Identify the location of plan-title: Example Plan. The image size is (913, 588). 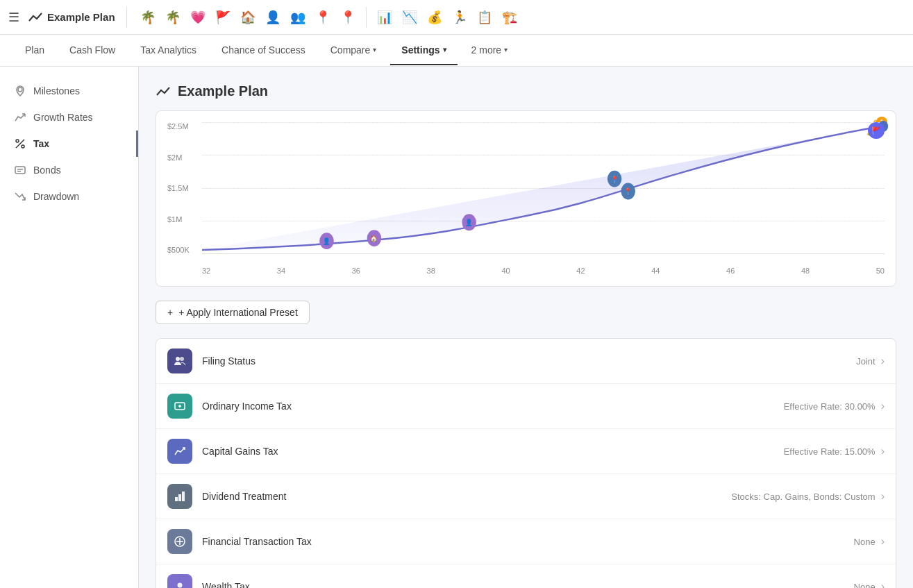
(223, 92).